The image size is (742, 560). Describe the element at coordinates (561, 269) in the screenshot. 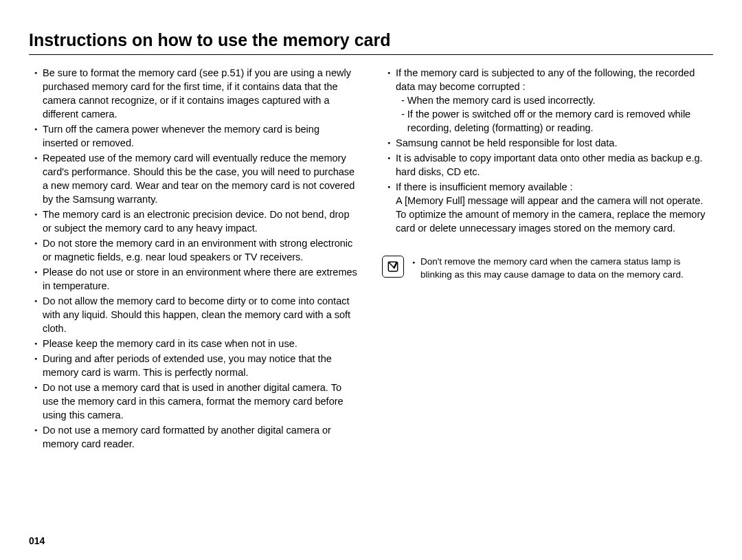

I see `note-text: Don't remove the memory card when the ca…` at that location.